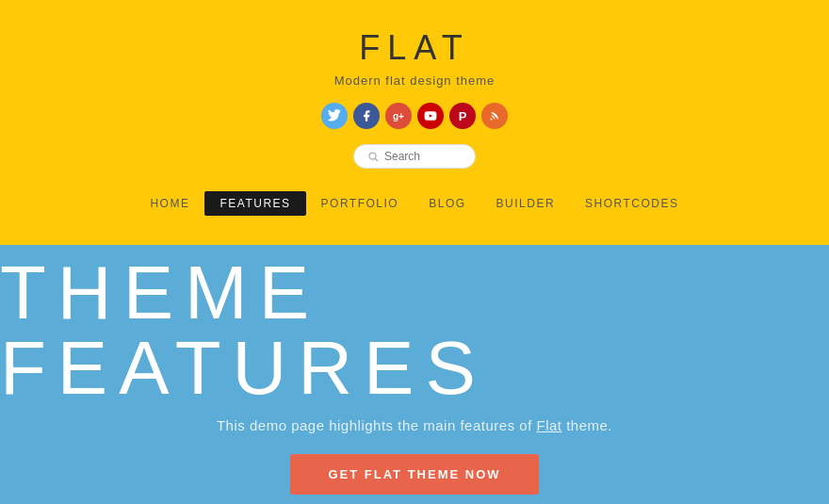 This screenshot has height=504, width=829. Describe the element at coordinates (360, 203) in the screenshot. I see `nav-item-portfolio: PORTFOLIO` at that location.